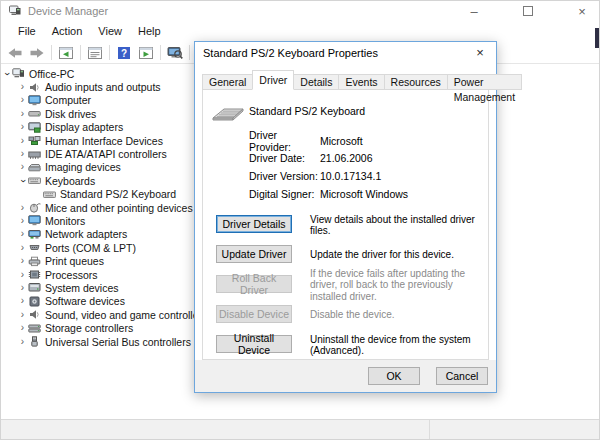 This screenshot has height=440, width=600. What do you see at coordinates (528, 11) in the screenshot?
I see `maximize-button` at bounding box center [528, 11].